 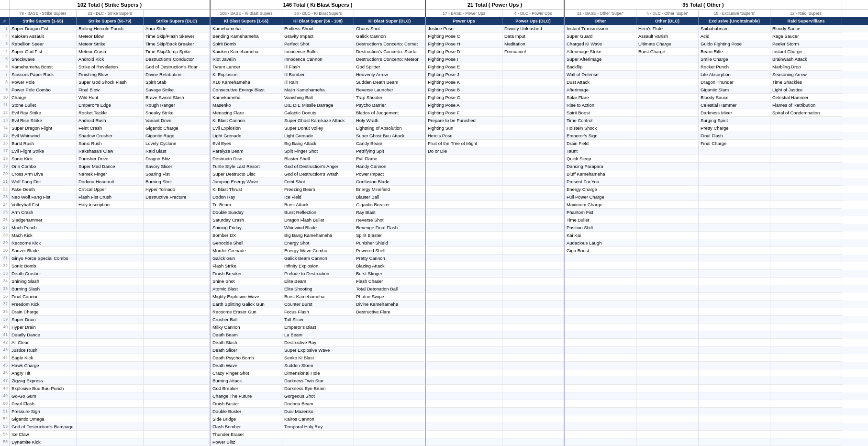 I want to click on table-cell: Justice Rush, so click(x=43, y=350).